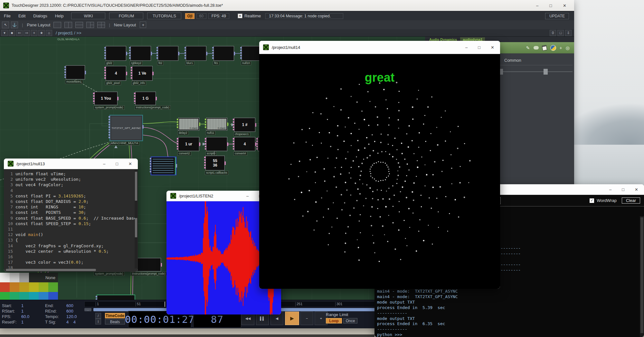 This screenshot has width=644, height=337. Describe the element at coordinates (163, 166) in the screenshot. I see `node-thumbnail` at that location.